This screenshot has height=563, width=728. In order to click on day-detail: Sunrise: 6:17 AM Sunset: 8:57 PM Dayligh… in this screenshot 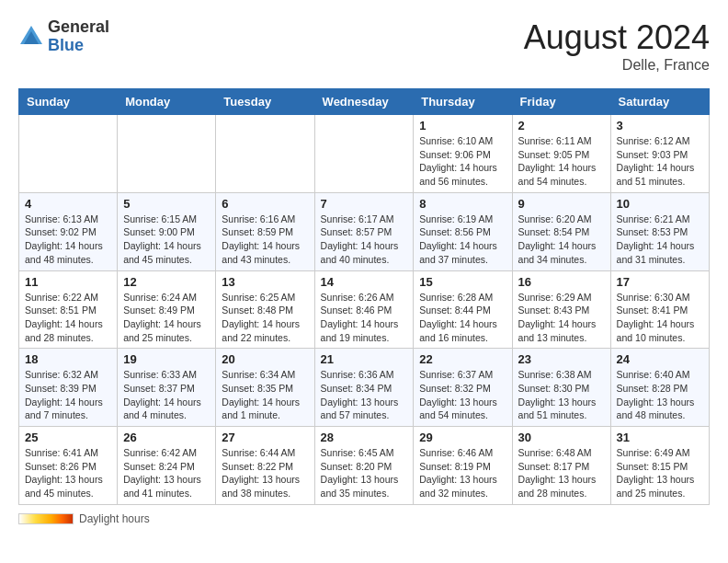, I will do `click(364, 239)`.